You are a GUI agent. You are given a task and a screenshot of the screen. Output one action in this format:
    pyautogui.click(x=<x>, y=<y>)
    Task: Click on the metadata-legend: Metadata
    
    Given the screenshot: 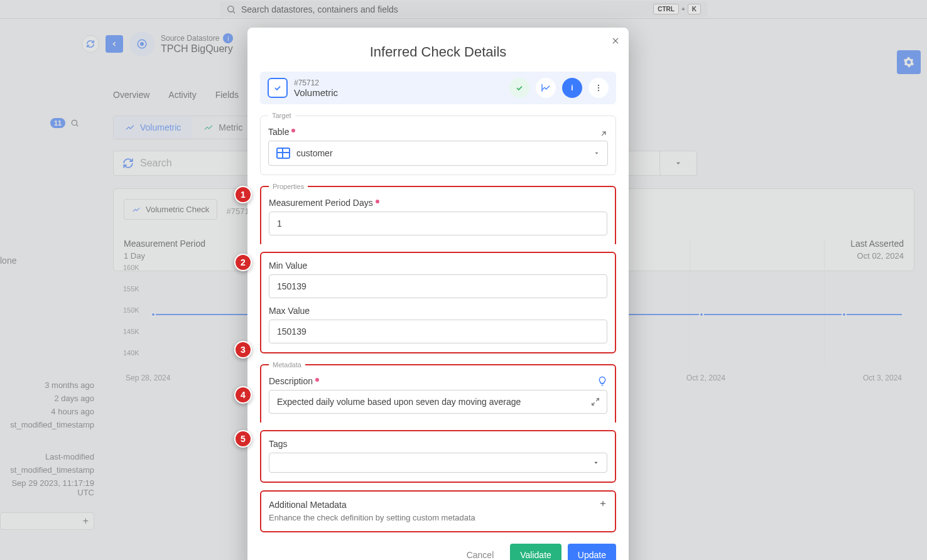 What is the action you would take?
    pyautogui.click(x=287, y=365)
    